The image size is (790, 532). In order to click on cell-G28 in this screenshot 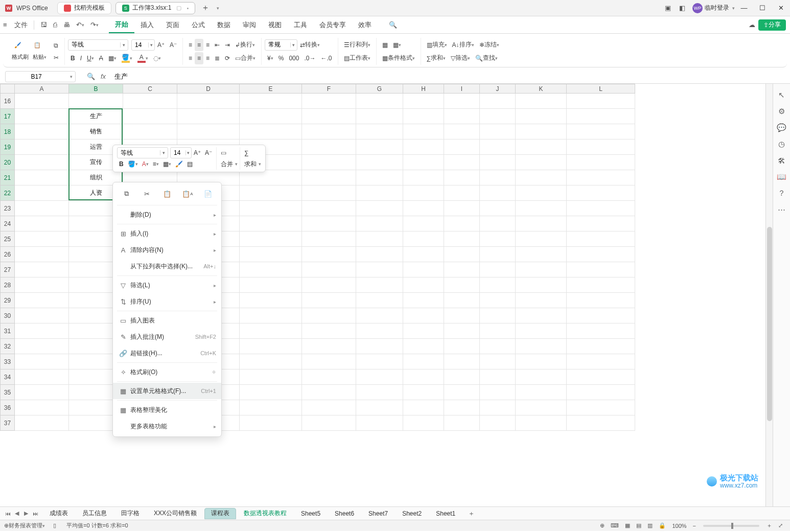, I will do `click(380, 285)`.